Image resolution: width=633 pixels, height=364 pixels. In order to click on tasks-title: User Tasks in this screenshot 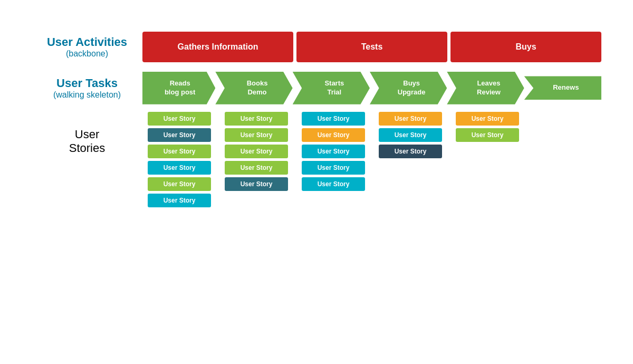, I will do `click(87, 83)`.